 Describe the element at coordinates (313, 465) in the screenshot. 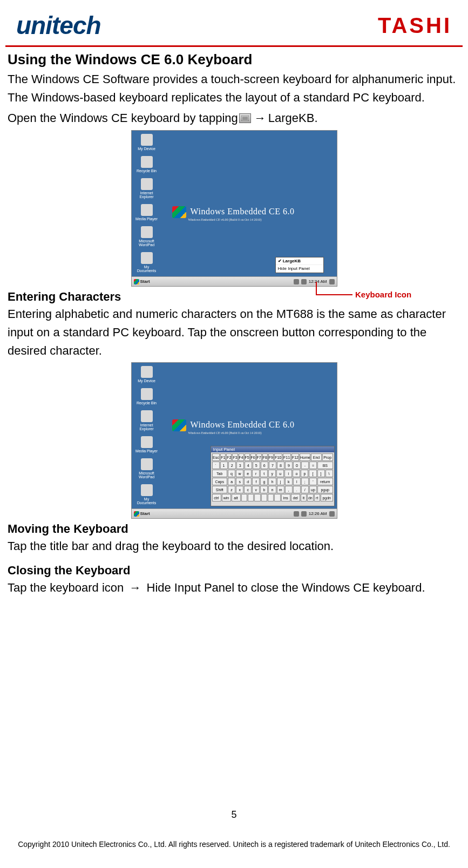

I see `keyboard-key: =` at that location.